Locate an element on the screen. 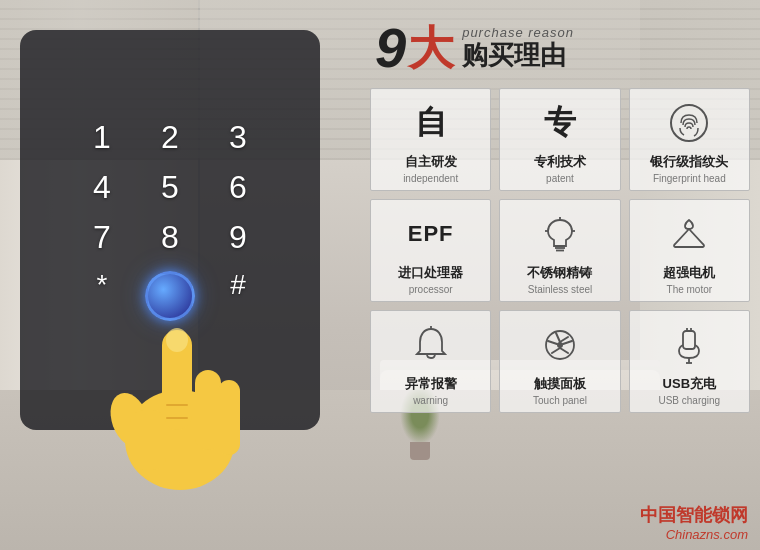  subtitle-english: purchase reason is located at coordinates (518, 32).